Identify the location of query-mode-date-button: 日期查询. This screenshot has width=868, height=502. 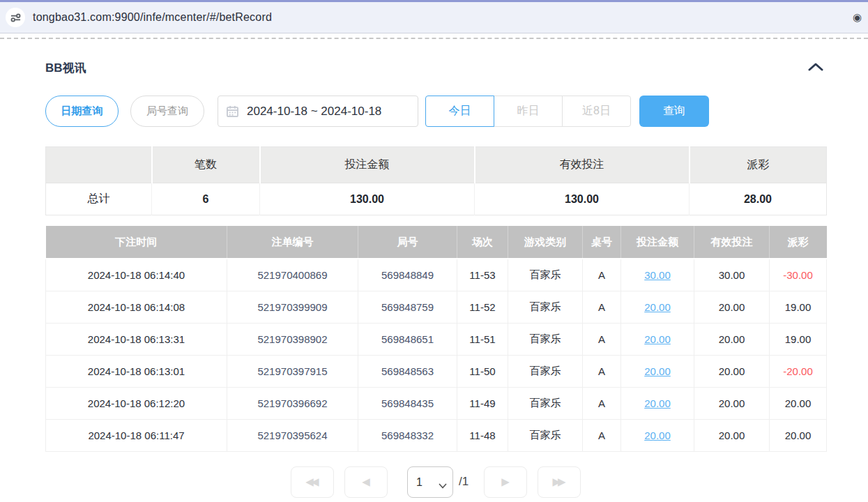
(82, 112).